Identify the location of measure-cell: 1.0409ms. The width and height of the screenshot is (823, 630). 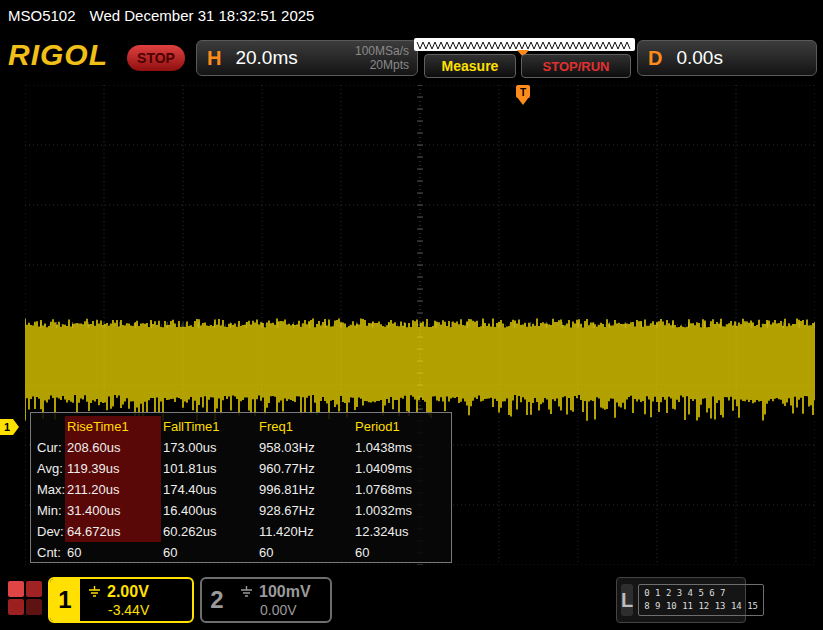
(401, 468).